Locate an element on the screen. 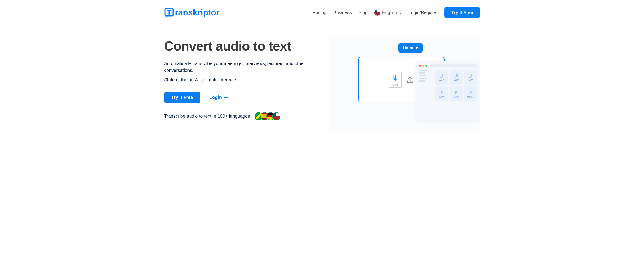 The width and height of the screenshot is (644, 258). browser-search-bar is located at coordinates (454, 66).